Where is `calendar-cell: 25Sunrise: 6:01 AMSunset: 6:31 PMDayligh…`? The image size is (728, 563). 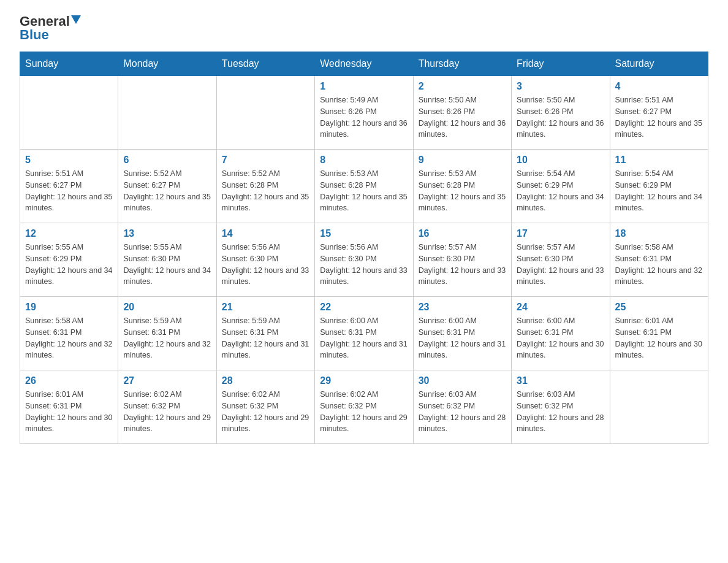
calendar-cell: 25Sunrise: 6:01 AMSunset: 6:31 PMDayligh… is located at coordinates (659, 334).